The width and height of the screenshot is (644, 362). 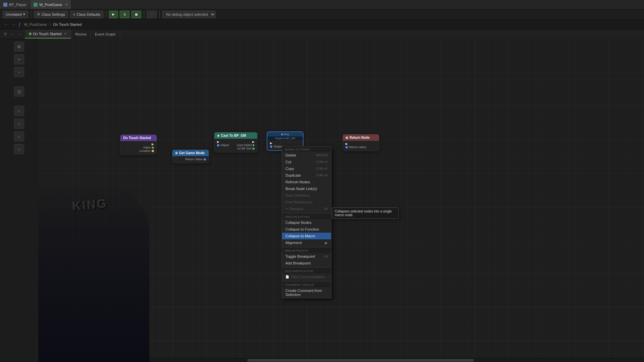 I want to click on ctx-alignment: Alignment ▶, so click(x=307, y=243).